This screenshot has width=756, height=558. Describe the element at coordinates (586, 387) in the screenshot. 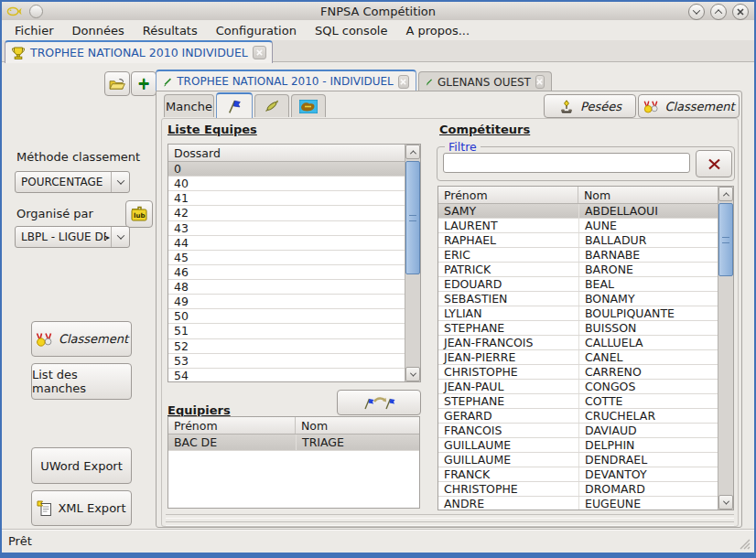

I see `table-row: JEAN-PAULCONGOS` at that location.